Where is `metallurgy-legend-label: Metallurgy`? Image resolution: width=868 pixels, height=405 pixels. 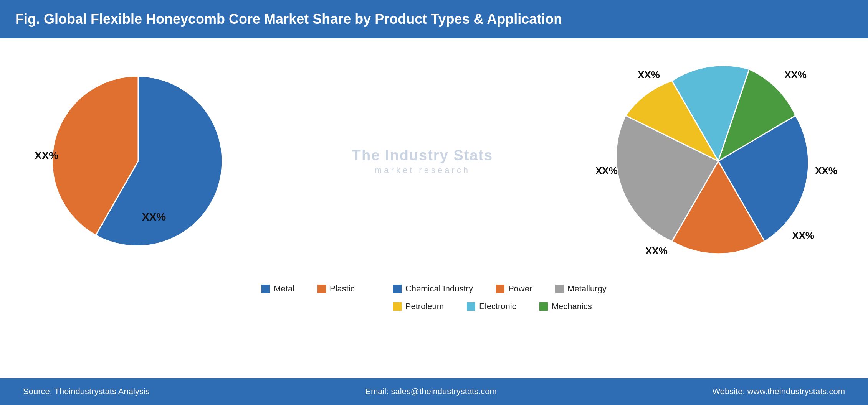
metallurgy-legend-label: Metallurgy is located at coordinates (587, 289).